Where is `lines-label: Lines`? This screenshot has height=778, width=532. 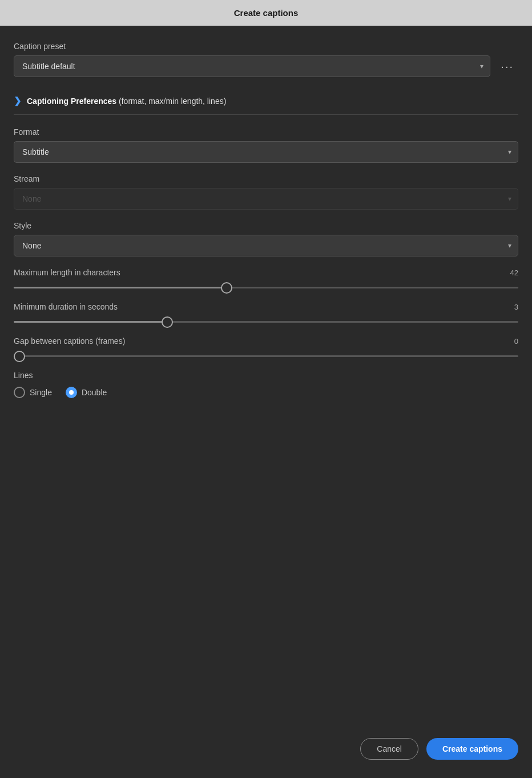
lines-label: Lines is located at coordinates (266, 375).